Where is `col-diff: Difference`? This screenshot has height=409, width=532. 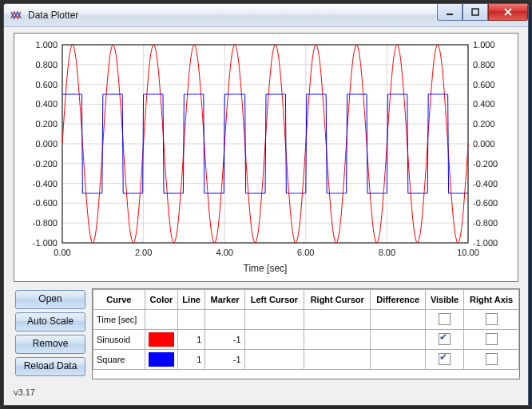
col-diff: Difference is located at coordinates (398, 300).